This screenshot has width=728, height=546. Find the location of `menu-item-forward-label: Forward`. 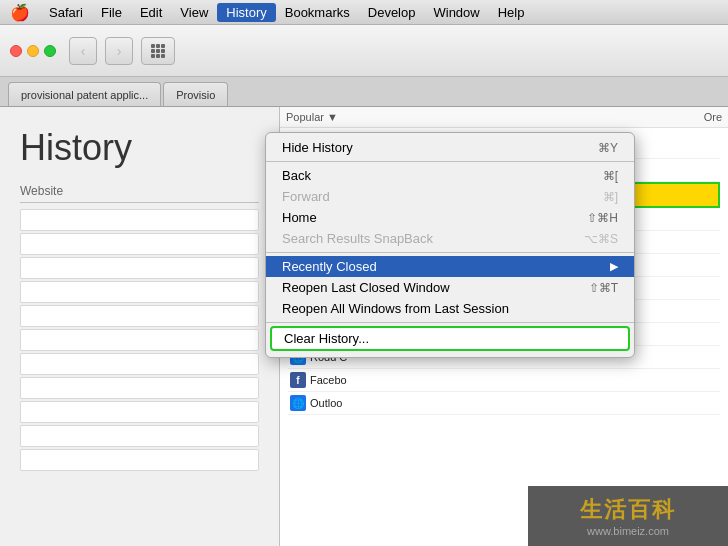

menu-item-forward-label: Forward is located at coordinates (306, 196).